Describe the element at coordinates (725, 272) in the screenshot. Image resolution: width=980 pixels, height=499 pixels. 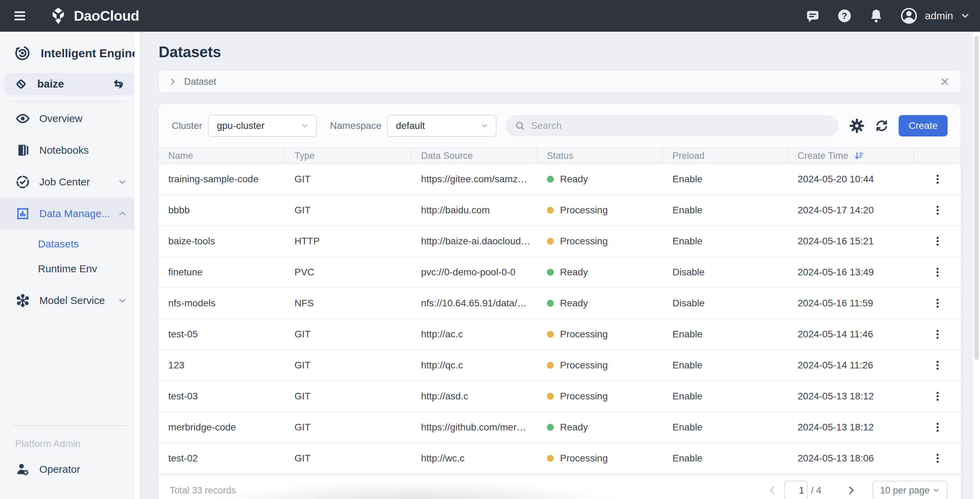
I see `cell-preload: Disable` at that location.